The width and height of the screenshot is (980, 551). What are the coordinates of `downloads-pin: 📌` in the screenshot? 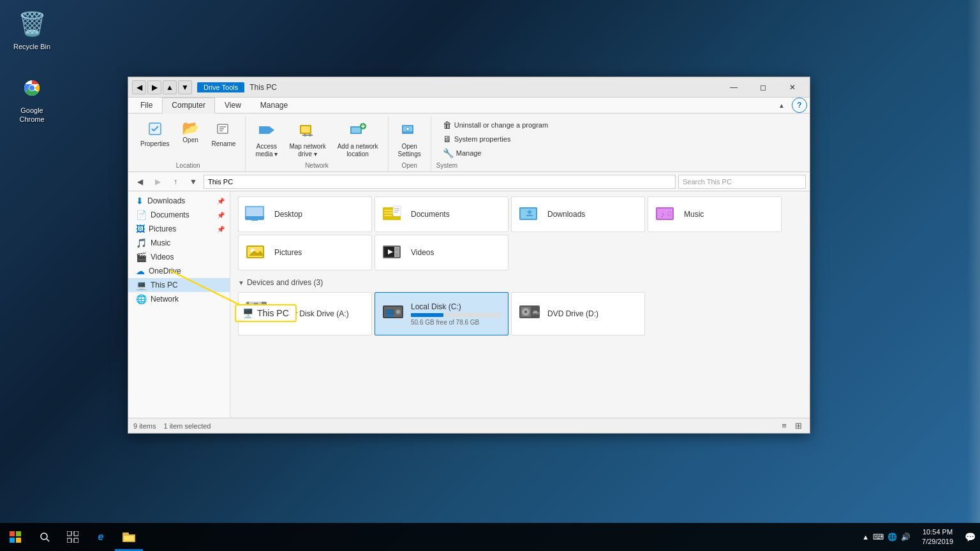 It's located at (221, 202).